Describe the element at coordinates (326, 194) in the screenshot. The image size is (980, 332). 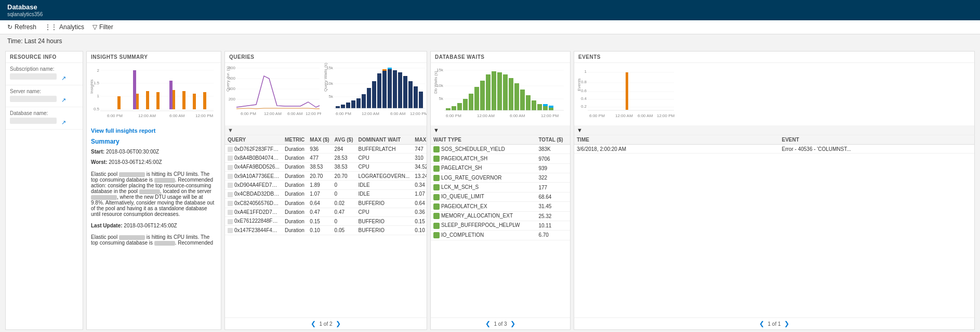
I see `table-row: 0x4CBDAD32DB5... Duration 1.07 0 IDLE 1.…` at that location.